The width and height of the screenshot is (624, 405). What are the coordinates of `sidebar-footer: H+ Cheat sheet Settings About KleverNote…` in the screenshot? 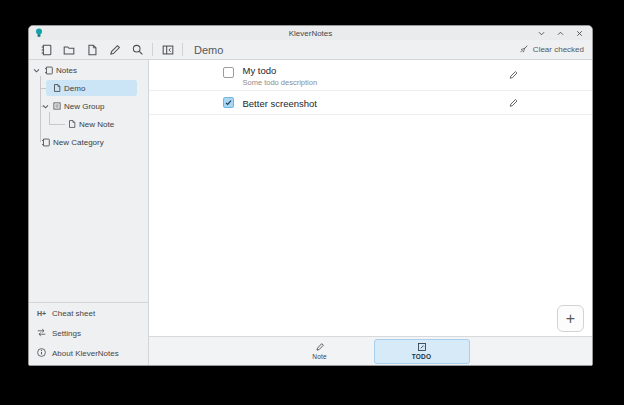 It's located at (88, 334).